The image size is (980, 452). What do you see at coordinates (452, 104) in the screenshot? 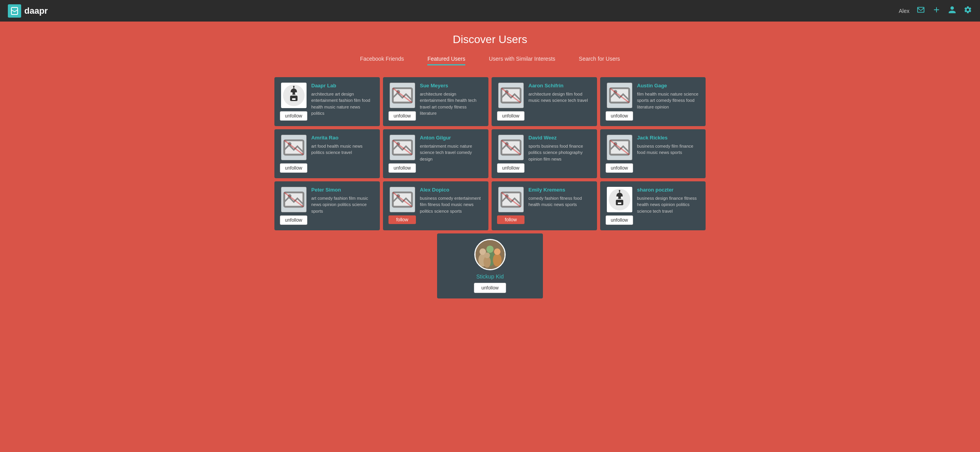
I see `user-tags: architecture design entertainment film h…` at bounding box center [452, 104].